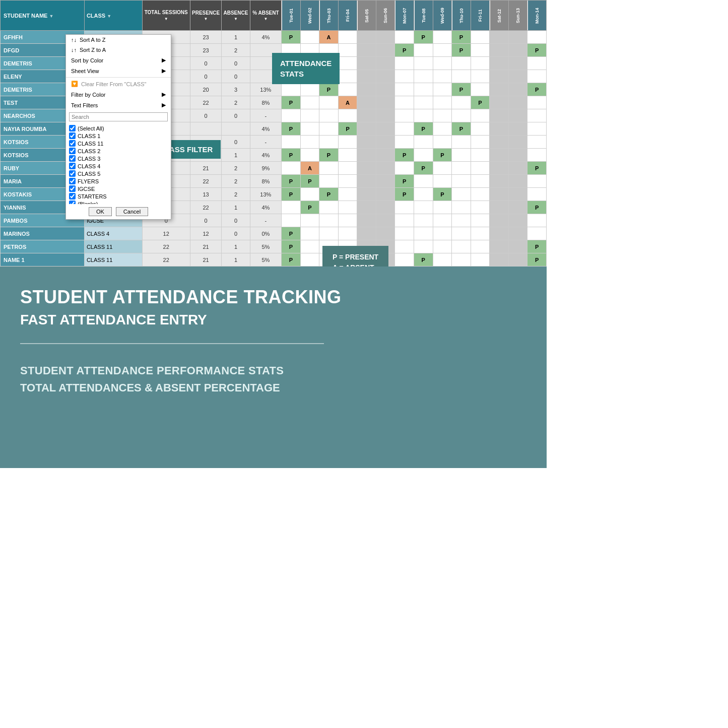 This screenshot has height=728, width=728. I want to click on ok-button: OK, so click(100, 212).